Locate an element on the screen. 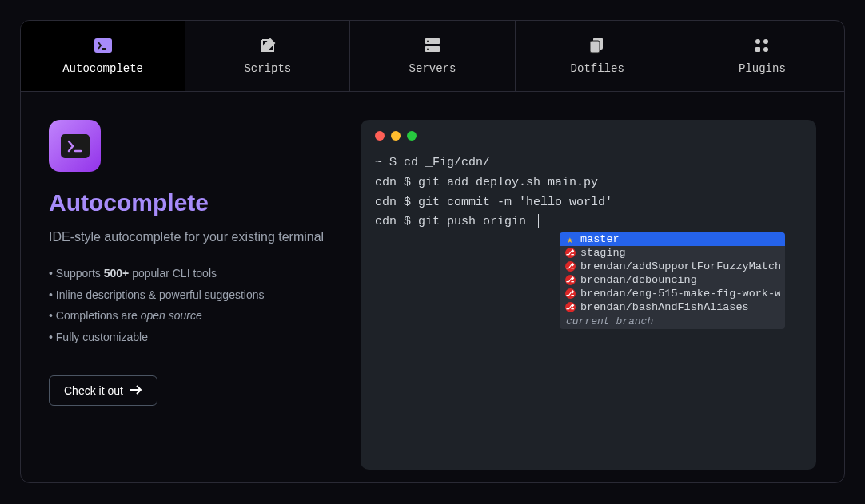 The width and height of the screenshot is (865, 504). terminal-line: cdn $ git push origin is located at coordinates (588, 222).